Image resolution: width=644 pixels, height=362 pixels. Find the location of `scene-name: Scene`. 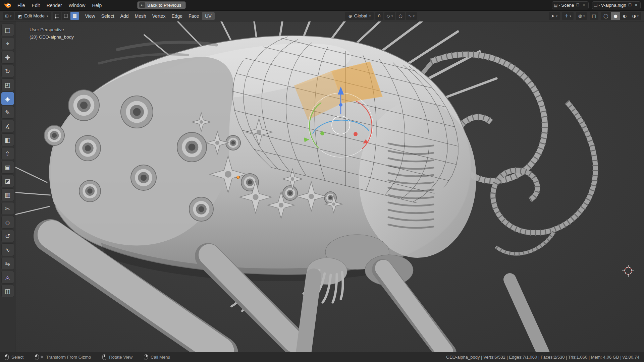

scene-name: Scene is located at coordinates (568, 5).